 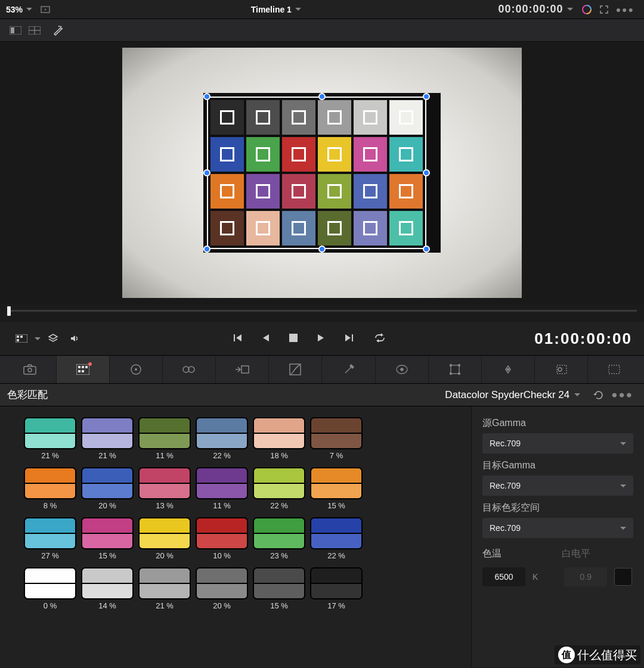 What do you see at coordinates (50, 540) in the screenshot?
I see `color-swatch: 27 %` at bounding box center [50, 540].